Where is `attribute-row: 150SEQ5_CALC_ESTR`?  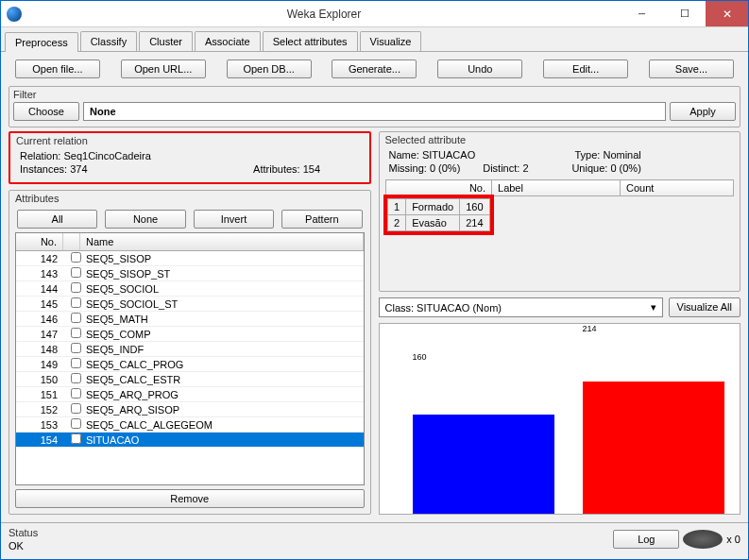
attribute-row: 150SEQ5_CALC_ESTR is located at coordinates (190, 380).